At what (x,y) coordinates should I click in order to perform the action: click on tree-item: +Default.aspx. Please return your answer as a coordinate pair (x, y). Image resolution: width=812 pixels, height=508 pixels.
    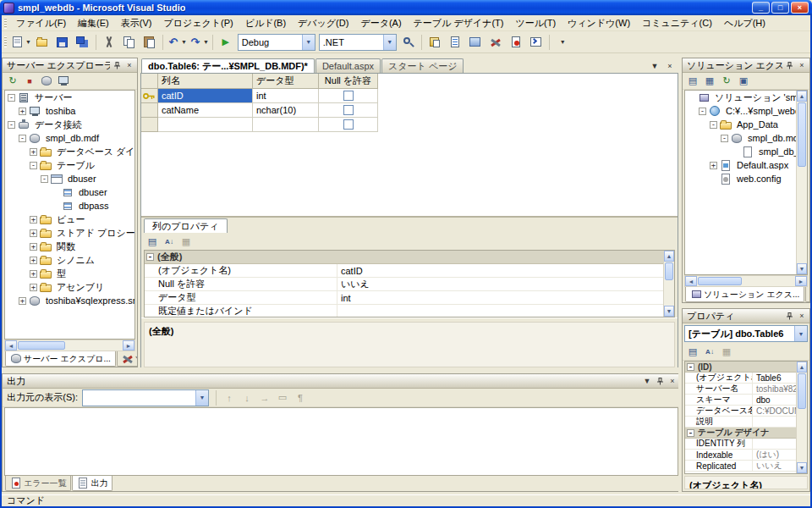
    Looking at the image, I should click on (741, 165).